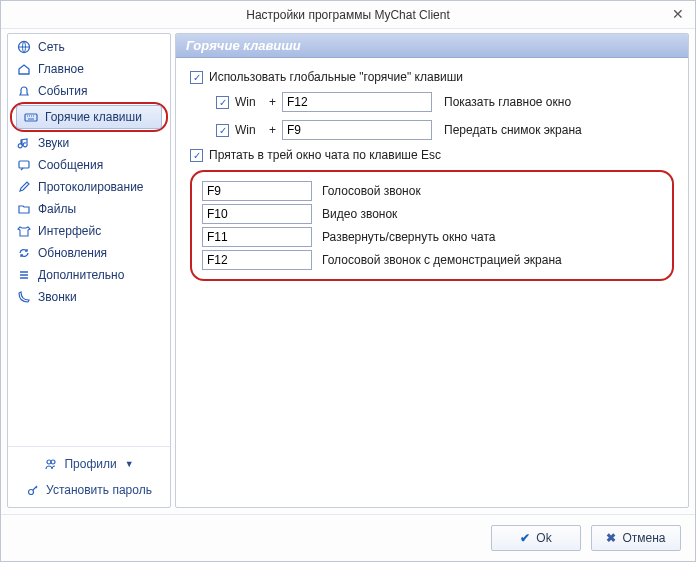 This screenshot has height=562, width=696. What do you see at coordinates (636, 538) in the screenshot?
I see `cancel-button: ✖ Отмена` at bounding box center [636, 538].